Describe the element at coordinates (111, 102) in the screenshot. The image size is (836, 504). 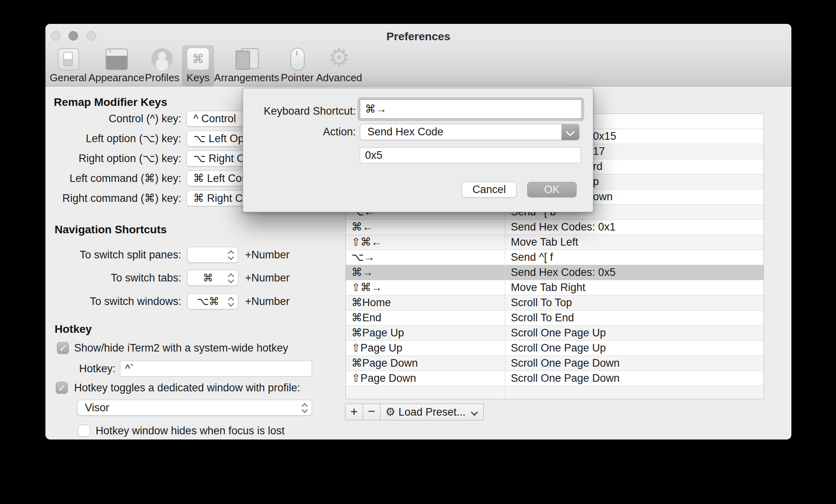
I see `remap-heading: Remap Modifier Keys` at that location.